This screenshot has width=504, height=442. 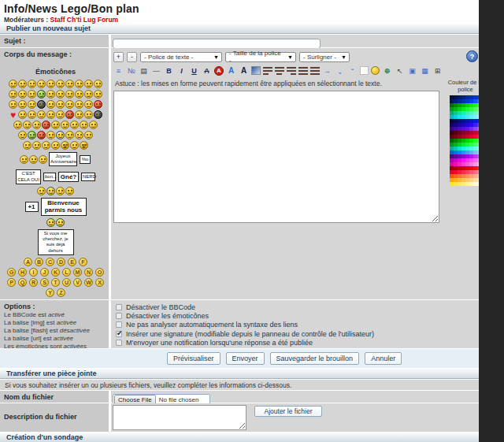 What do you see at coordinates (66, 282) in the screenshot?
I see `emoticon-letter: U` at bounding box center [66, 282].